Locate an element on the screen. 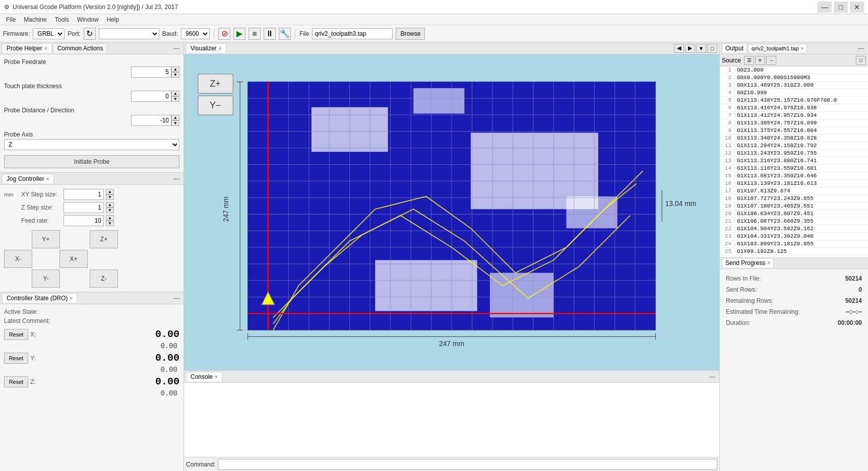 The width and height of the screenshot is (868, 471). line-text: G0X0.000Y0.000S15000M3 is located at coordinates (773, 78).